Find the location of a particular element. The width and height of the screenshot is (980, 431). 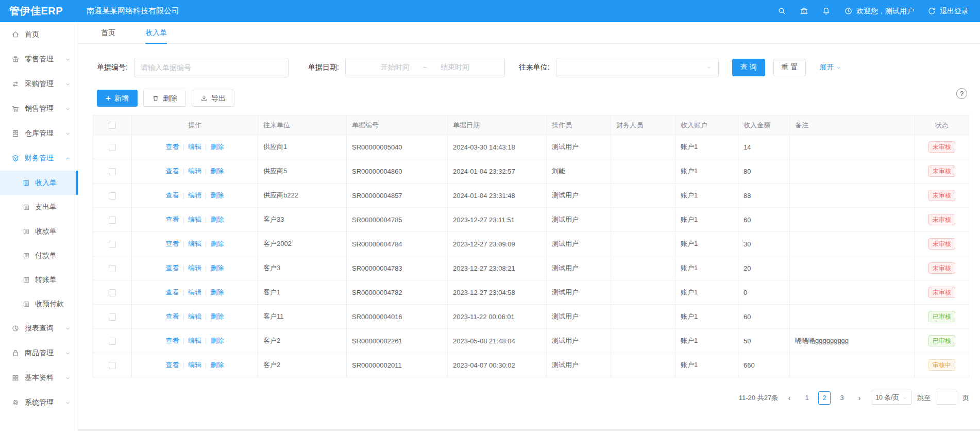

bank-icon is located at coordinates (804, 11).